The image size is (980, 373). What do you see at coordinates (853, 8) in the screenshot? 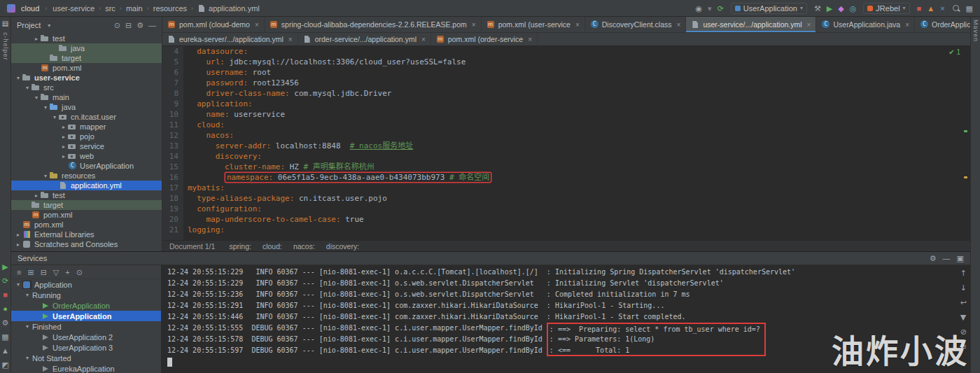
I see `coverage-icon: ◎` at bounding box center [853, 8].